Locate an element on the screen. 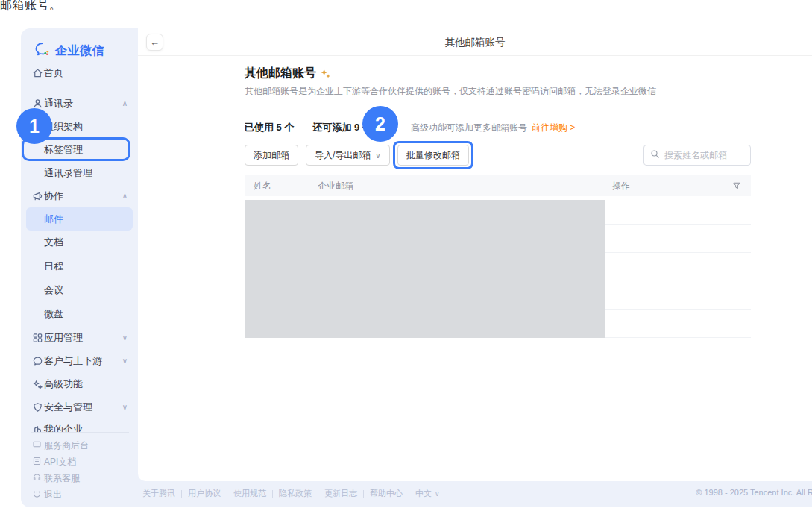  sidebar-item-app-management: 应用管理 ∨ is located at coordinates (79, 337).